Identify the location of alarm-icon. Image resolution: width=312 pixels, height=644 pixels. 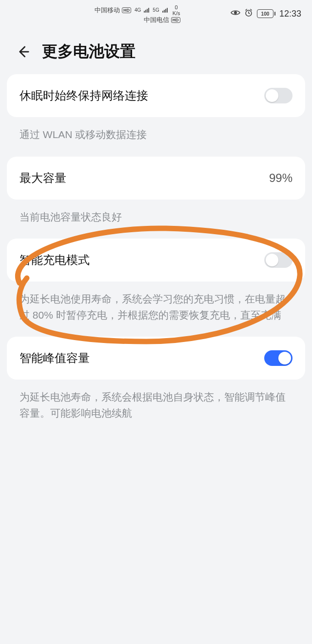
(249, 14).